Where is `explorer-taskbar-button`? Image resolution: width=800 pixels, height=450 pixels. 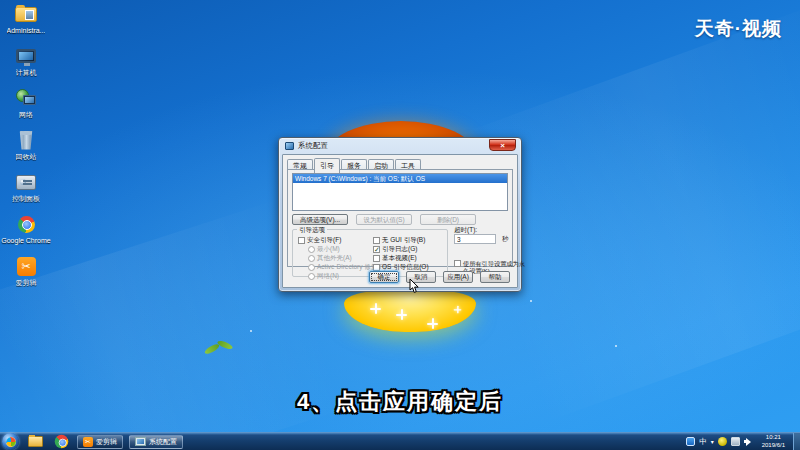 explorer-taskbar-button is located at coordinates (35, 442).